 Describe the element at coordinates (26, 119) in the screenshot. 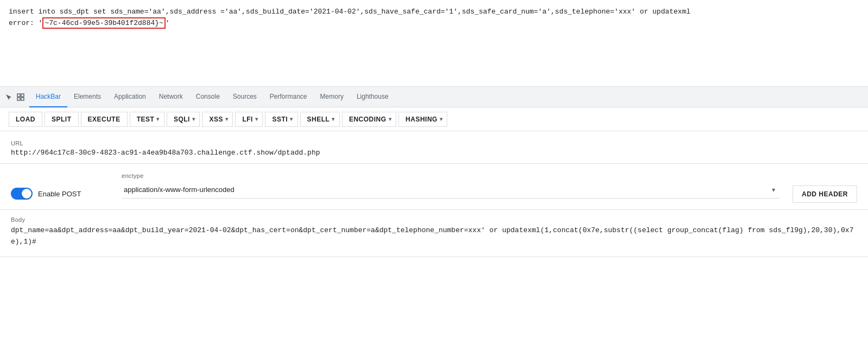

I see `load-button: LOAD` at that location.